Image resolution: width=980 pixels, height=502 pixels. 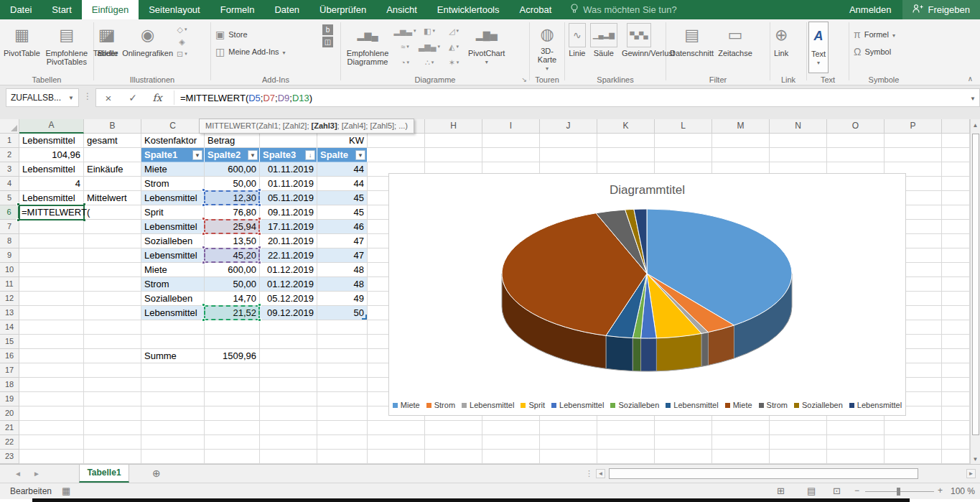 I want to click on cell-O22, so click(x=856, y=442).